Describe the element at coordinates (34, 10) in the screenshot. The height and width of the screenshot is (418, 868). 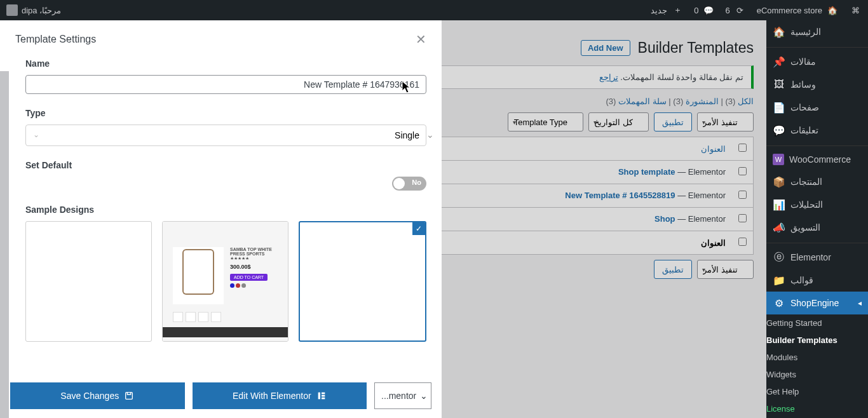
I see `account-link: مرحبًا، dipa` at that location.